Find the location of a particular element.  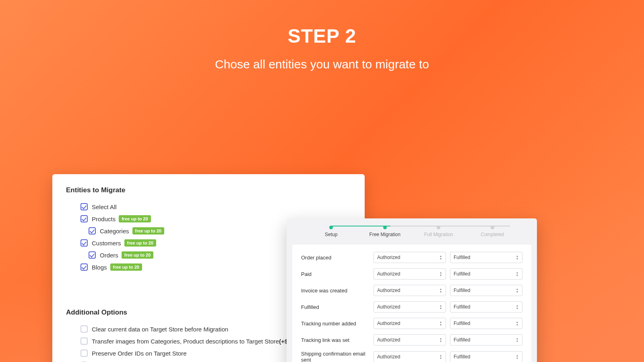

section-title-entities: Entities to Migrate is located at coordinates (208, 190).